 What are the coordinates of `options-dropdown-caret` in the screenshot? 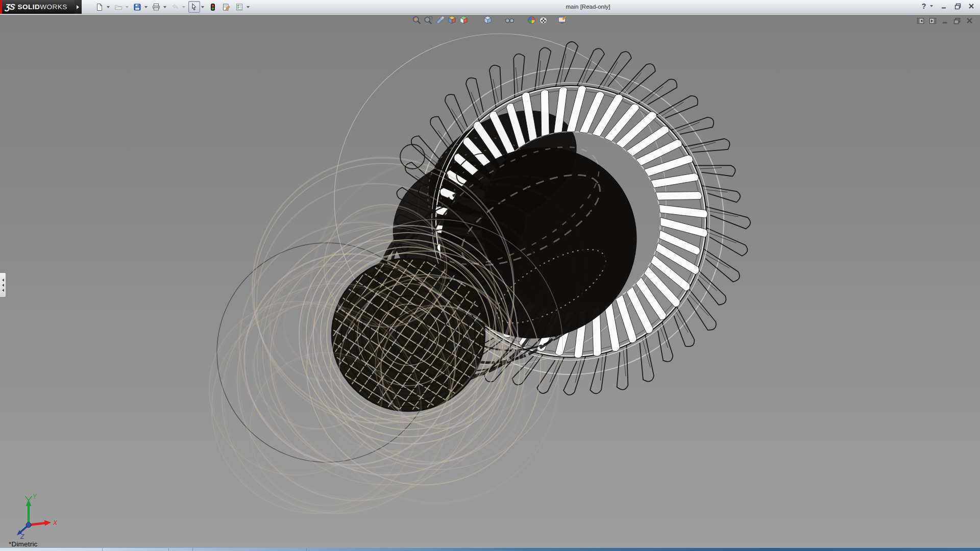 It's located at (248, 7).